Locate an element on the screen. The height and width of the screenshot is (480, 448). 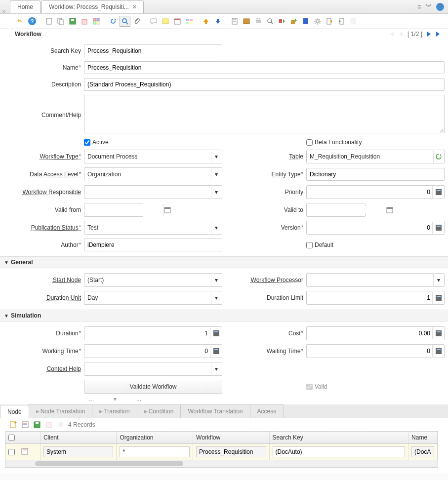
valid-to-input is located at coordinates (336, 210).